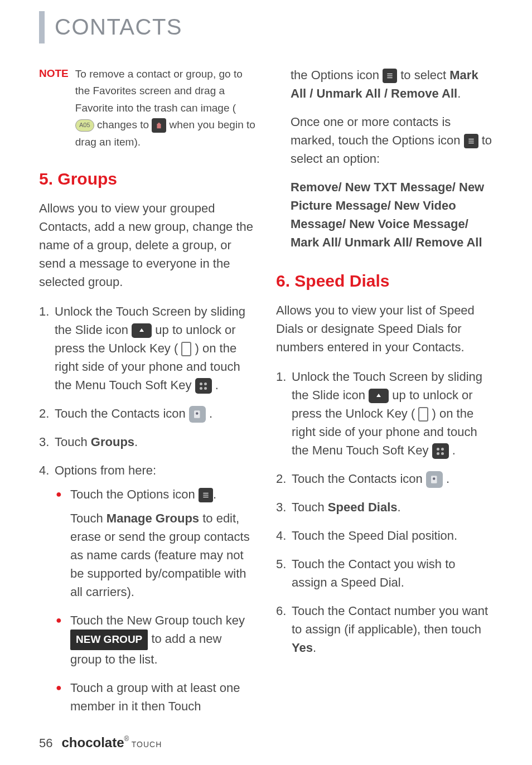 The width and height of the screenshot is (532, 765). Describe the element at coordinates (302, 648) in the screenshot. I see `sd-6-b: Yes` at that location.